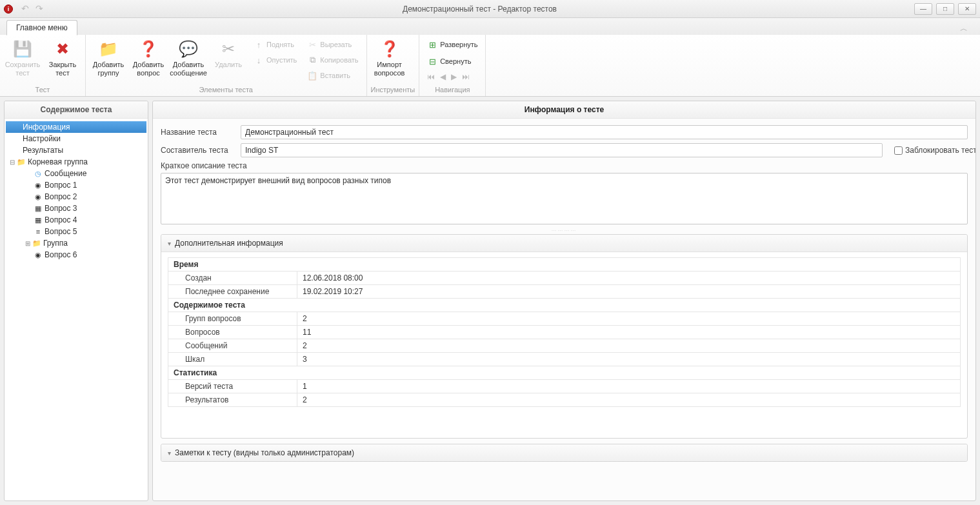  I want to click on ribbon: 💾 Сохранить тест ✖ Закрыть тест Тест 📁 Д…, so click(490, 66).